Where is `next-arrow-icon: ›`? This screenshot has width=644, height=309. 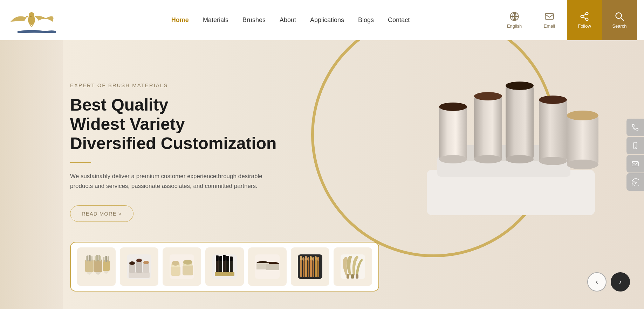 next-arrow-icon: › is located at coordinates (620, 282).